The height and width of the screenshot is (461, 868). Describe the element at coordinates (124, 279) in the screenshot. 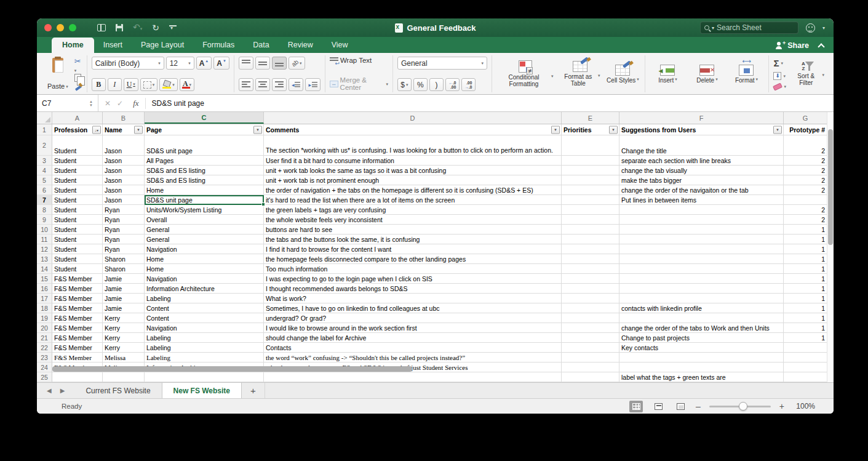

I see `cell-B15: Jamie` at that location.